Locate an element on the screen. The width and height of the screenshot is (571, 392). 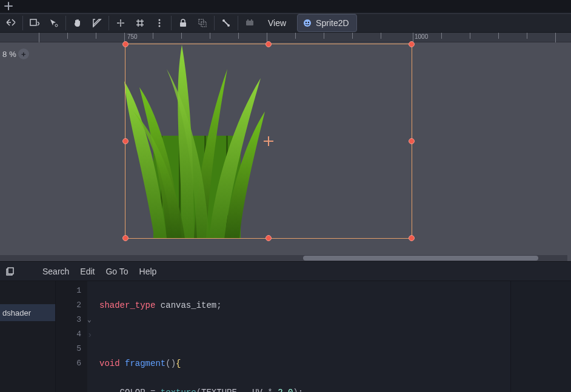
grid-snap-icon is located at coordinates (140, 23).